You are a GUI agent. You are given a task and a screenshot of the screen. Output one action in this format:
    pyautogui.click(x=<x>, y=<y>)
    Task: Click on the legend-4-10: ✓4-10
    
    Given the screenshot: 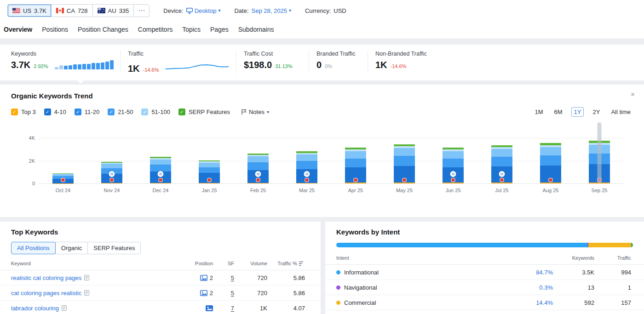 What is the action you would take?
    pyautogui.click(x=55, y=112)
    